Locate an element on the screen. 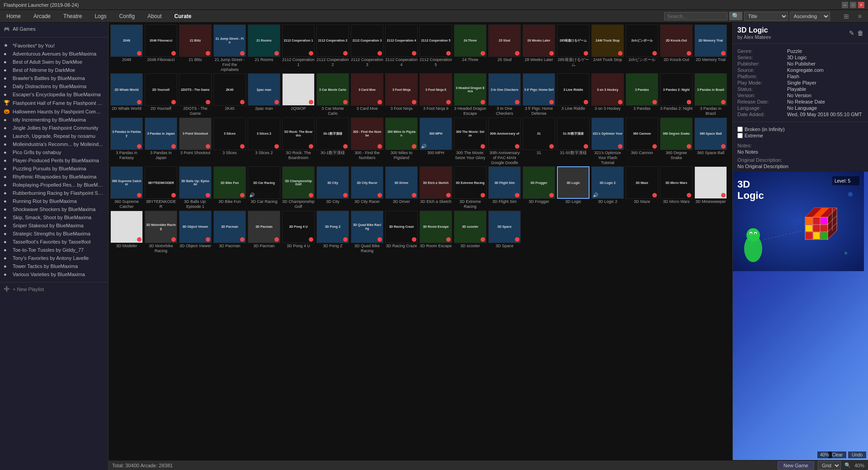 The width and height of the screenshot is (868, 470). sidebar-item-jingle: ●Jingle Jollies by Flashpoint Community is located at coordinates (54, 128).